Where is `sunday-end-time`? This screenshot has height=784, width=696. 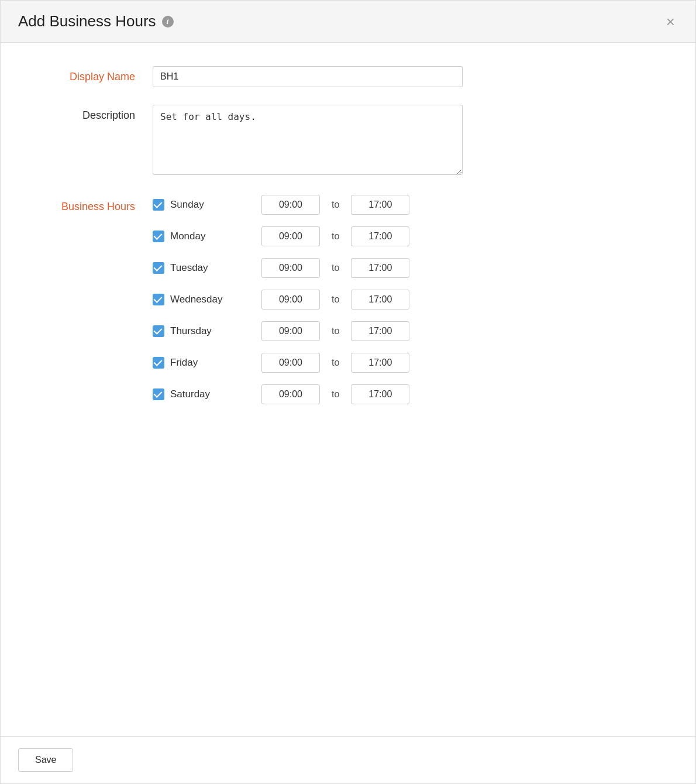
sunday-end-time is located at coordinates (380, 205).